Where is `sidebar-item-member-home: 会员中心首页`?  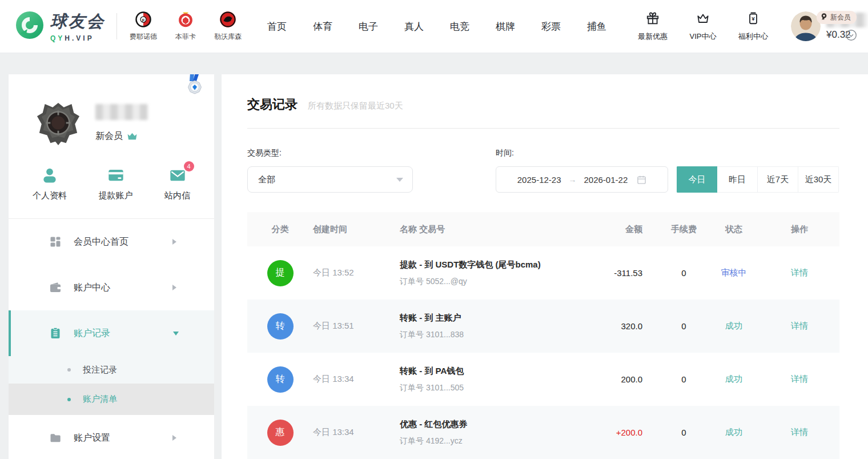 sidebar-item-member-home: 会员中心首页 is located at coordinates (111, 242).